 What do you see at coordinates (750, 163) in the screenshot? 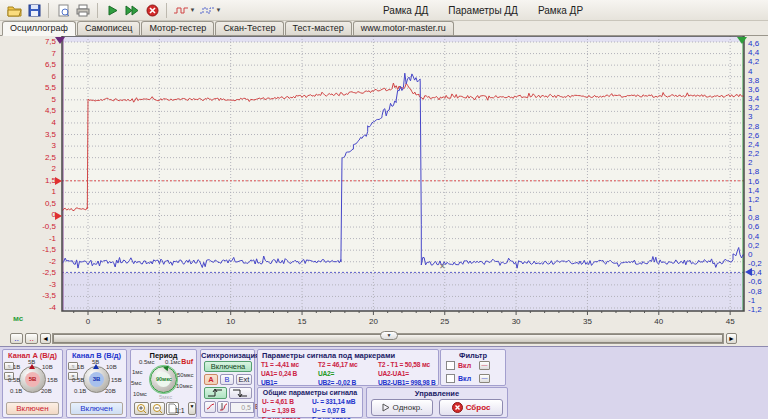
I see `right-axis-label: 2` at bounding box center [750, 163].